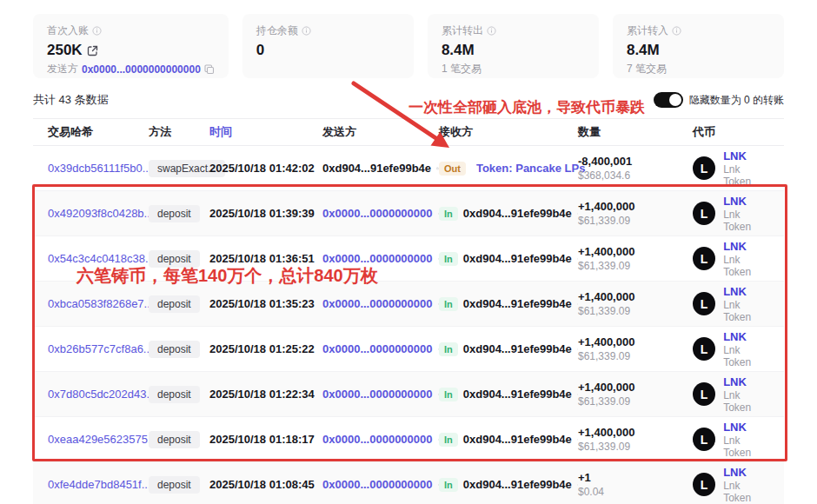 This screenshot has height=504, width=817. Describe the element at coordinates (179, 132) in the screenshot. I see `col-method: 方法` at that location.